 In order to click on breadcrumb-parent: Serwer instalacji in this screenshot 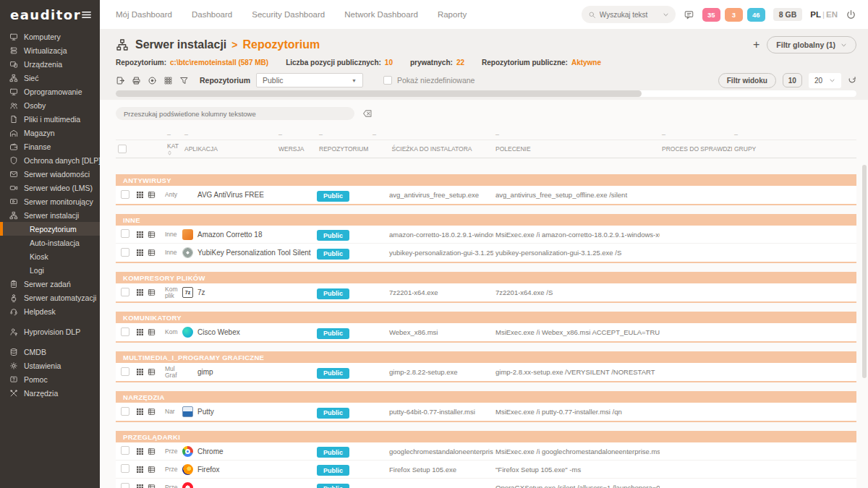, I will do `click(181, 45)`.